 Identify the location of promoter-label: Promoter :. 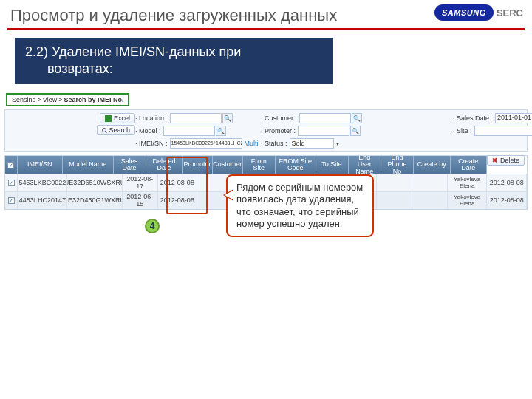
(278, 131).